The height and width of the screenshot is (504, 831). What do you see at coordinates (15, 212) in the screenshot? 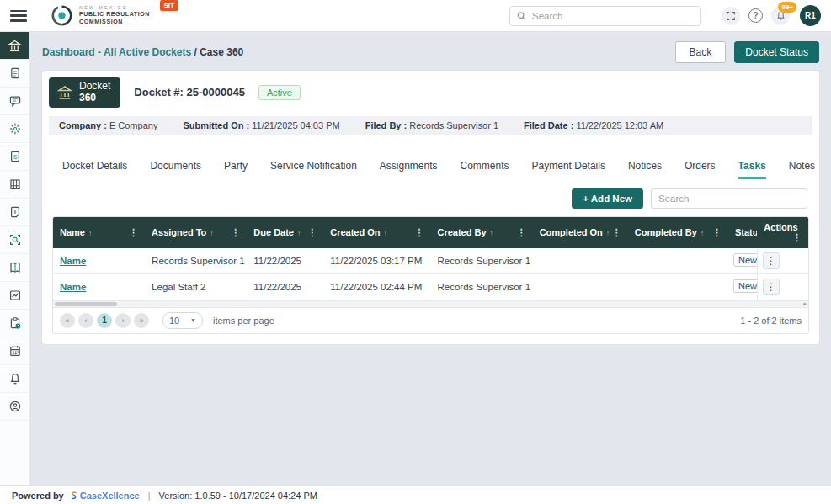
I see `sidebar-item-templates: T` at bounding box center [15, 212].